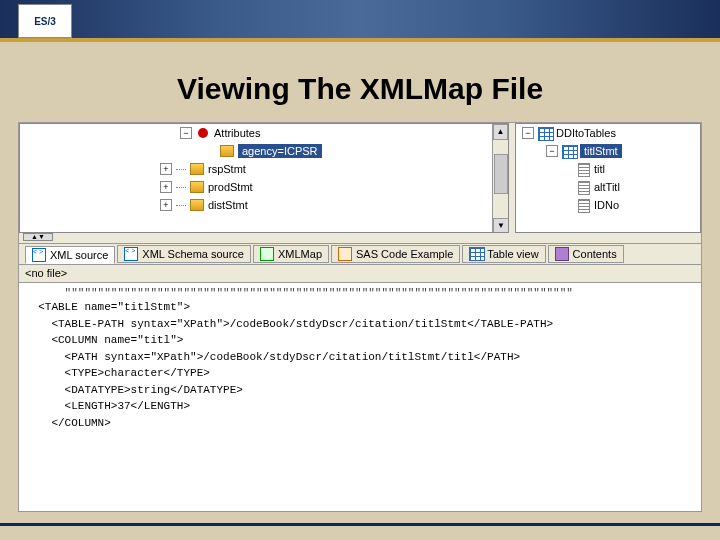 The height and width of the screenshot is (540, 720). I want to click on book-icon, so click(562, 254).